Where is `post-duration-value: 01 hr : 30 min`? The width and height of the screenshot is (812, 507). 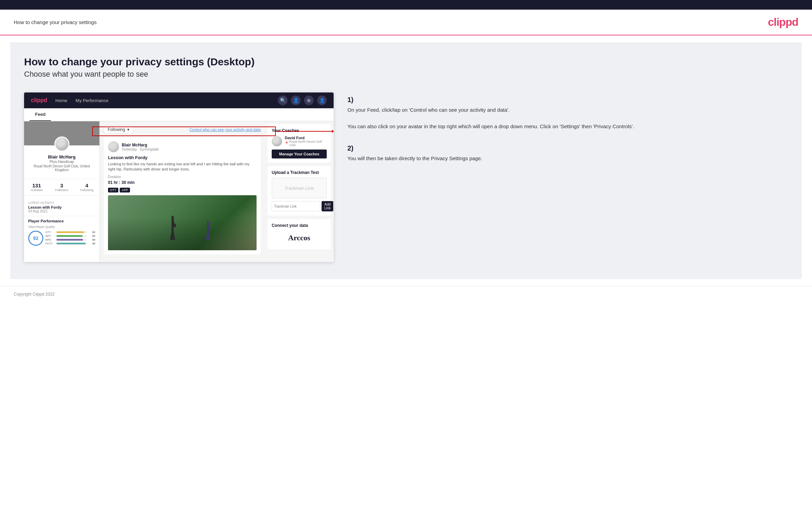
post-duration-value: 01 hr : 30 min is located at coordinates (182, 183).